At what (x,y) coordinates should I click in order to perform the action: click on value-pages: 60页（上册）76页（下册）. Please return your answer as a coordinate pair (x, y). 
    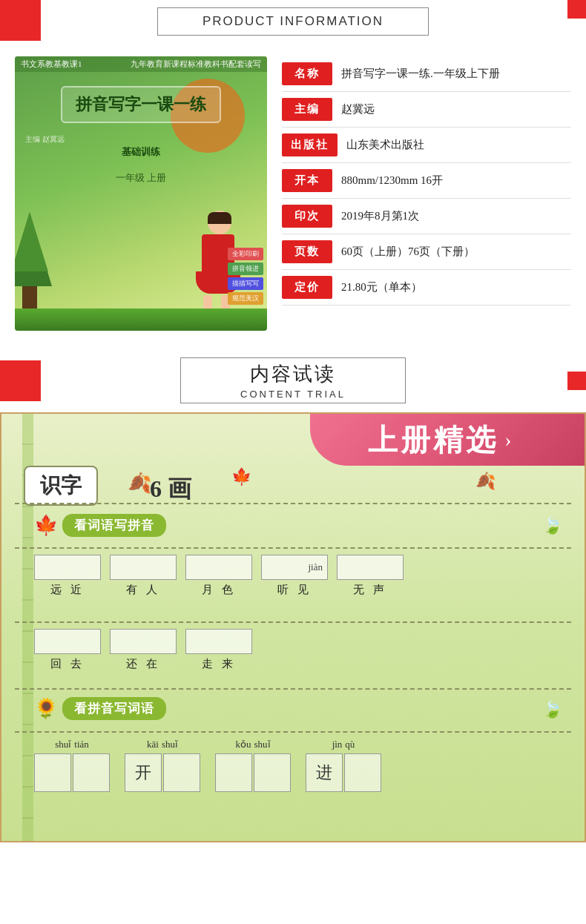
    Looking at the image, I should click on (456, 252).